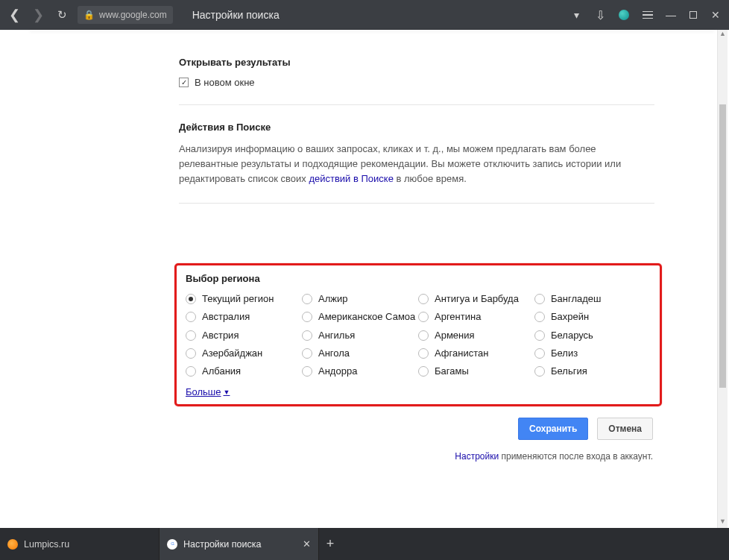  I want to click on new-window-checkbox-row: ✓ В новом окне, so click(417, 82).